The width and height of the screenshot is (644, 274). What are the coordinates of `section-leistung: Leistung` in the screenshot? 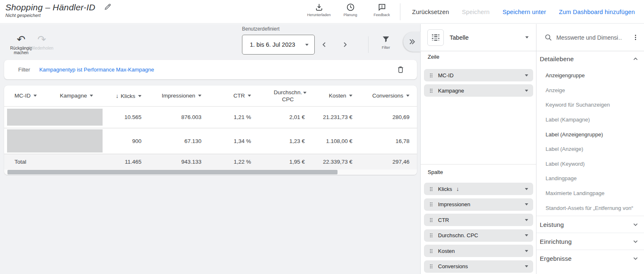 It's located at (590, 224).